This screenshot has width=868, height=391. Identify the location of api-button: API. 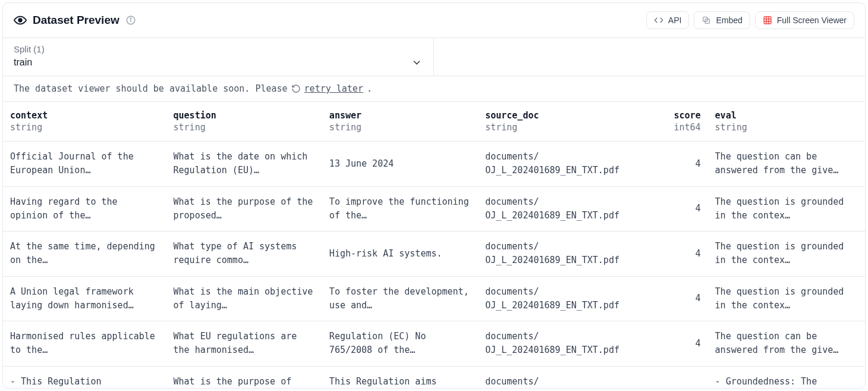
(668, 20).